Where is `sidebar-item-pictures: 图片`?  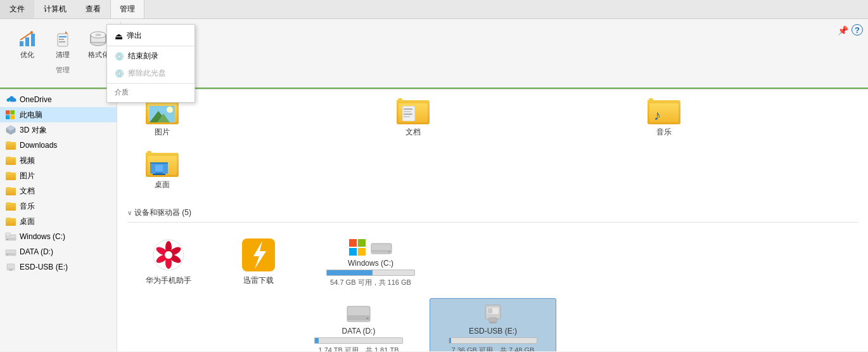
sidebar-item-pictures: 图片 is located at coordinates (58, 176).